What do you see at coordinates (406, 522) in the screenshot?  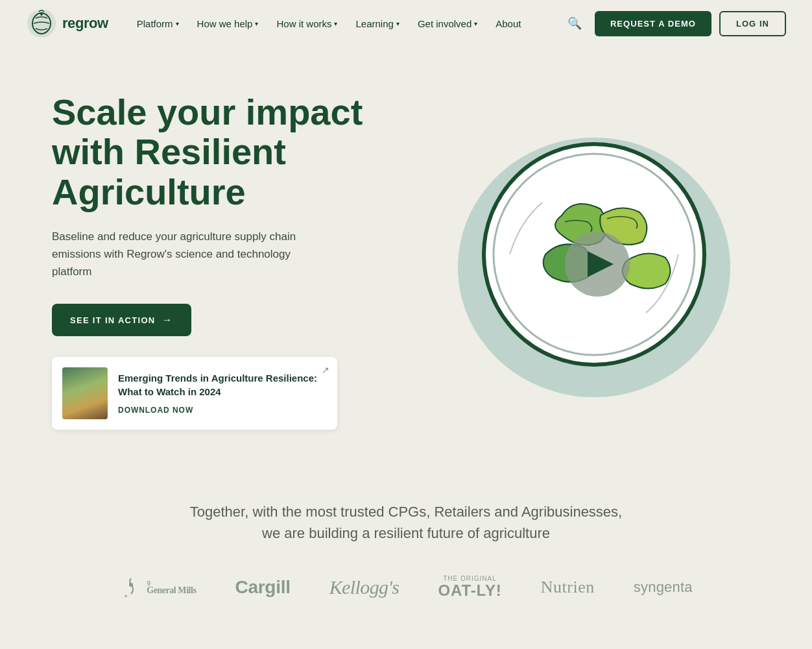 I see `partners-tagline: Together, with the most trusted CPGs, Re…` at bounding box center [406, 522].